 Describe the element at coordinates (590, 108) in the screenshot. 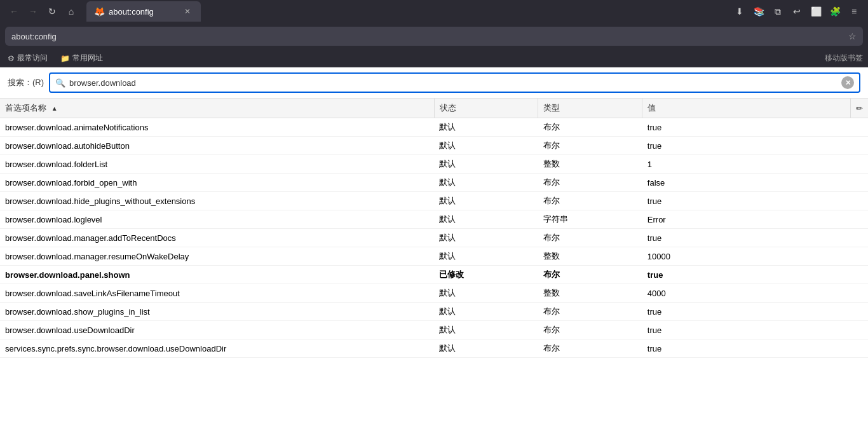

I see `col-header-type: 类型` at that location.